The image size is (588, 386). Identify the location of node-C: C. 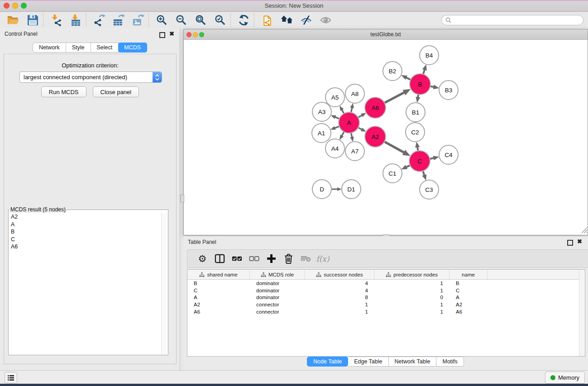
(420, 161).